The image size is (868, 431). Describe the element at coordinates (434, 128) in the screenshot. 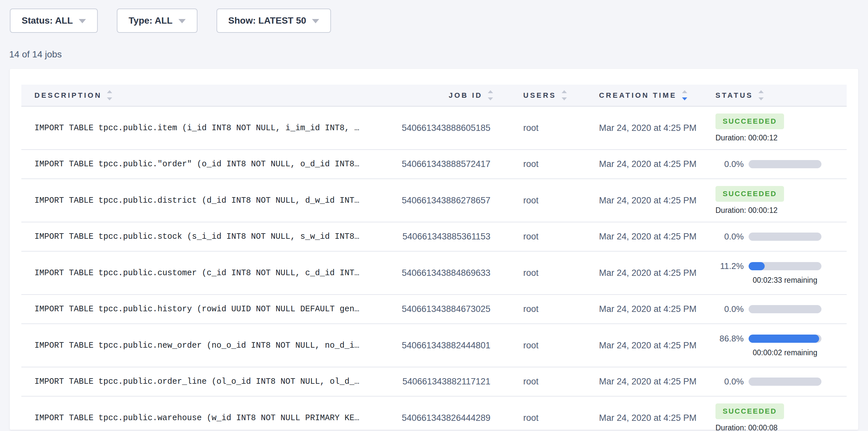

I see `table-row: IMPORT TABLE tpcc.public.item (i_id INT8…` at that location.